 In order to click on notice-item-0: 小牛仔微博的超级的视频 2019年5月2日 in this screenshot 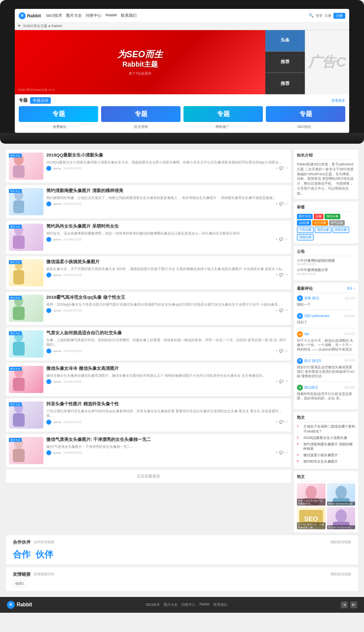, I will do `click(326, 263)`.